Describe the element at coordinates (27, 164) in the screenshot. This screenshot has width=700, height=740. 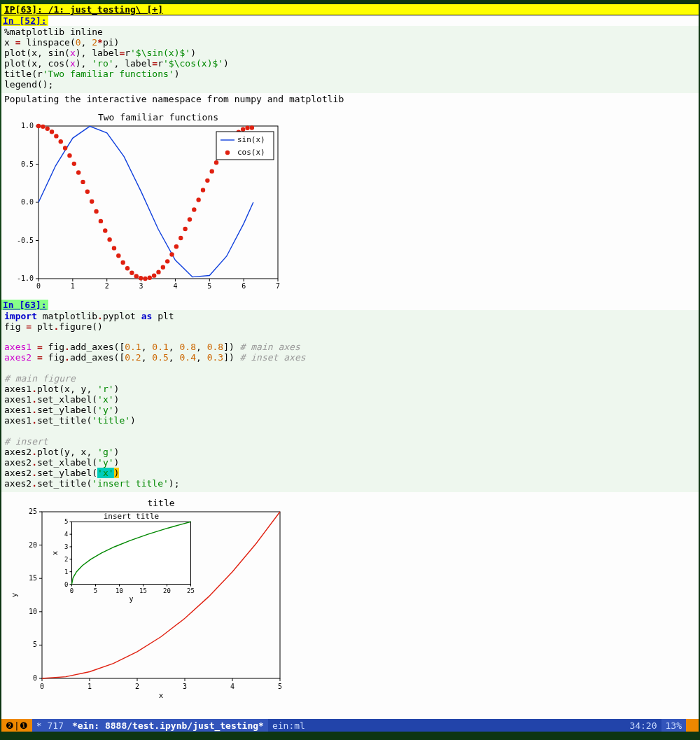
I see `svg-text: 0.5` at that location.